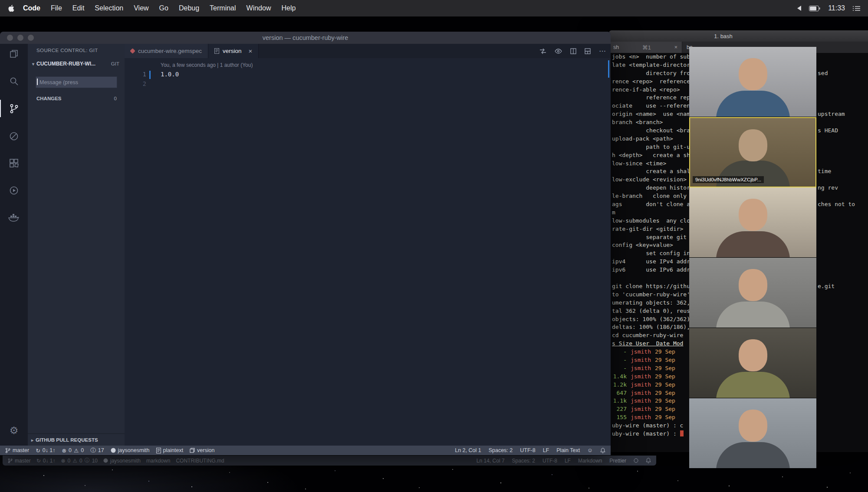 The width and height of the screenshot is (868, 492). Describe the element at coordinates (14, 190) in the screenshot. I see `run-debug-icon` at that location.